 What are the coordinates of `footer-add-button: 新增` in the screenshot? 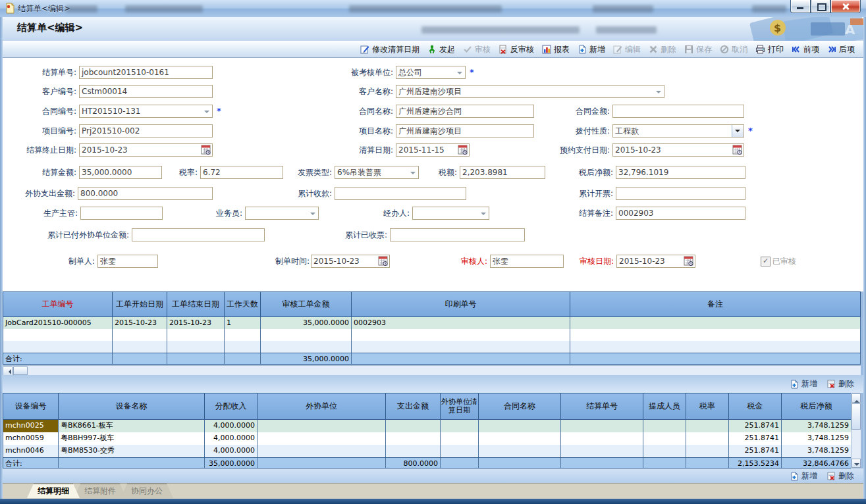 It's located at (803, 476).